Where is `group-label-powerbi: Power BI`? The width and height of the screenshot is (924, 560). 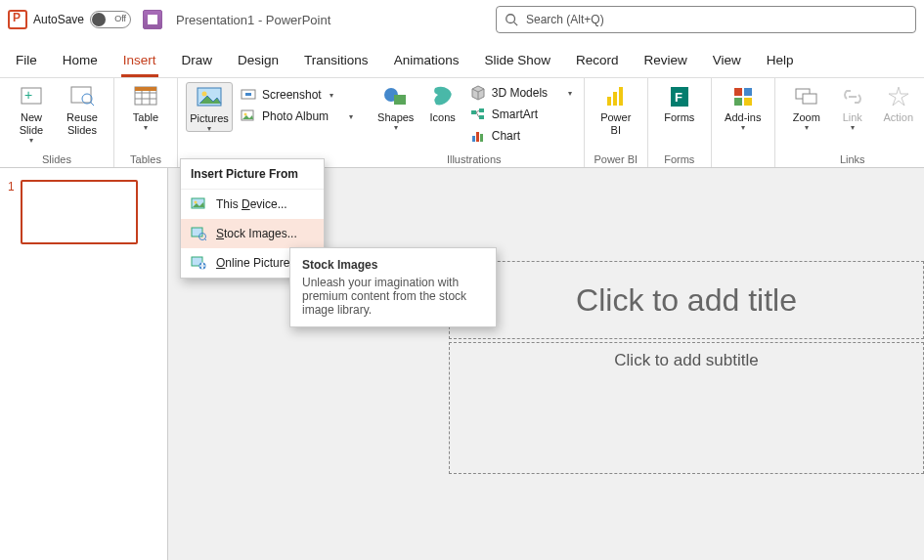
group-label-powerbi: Power BI is located at coordinates (616, 158).